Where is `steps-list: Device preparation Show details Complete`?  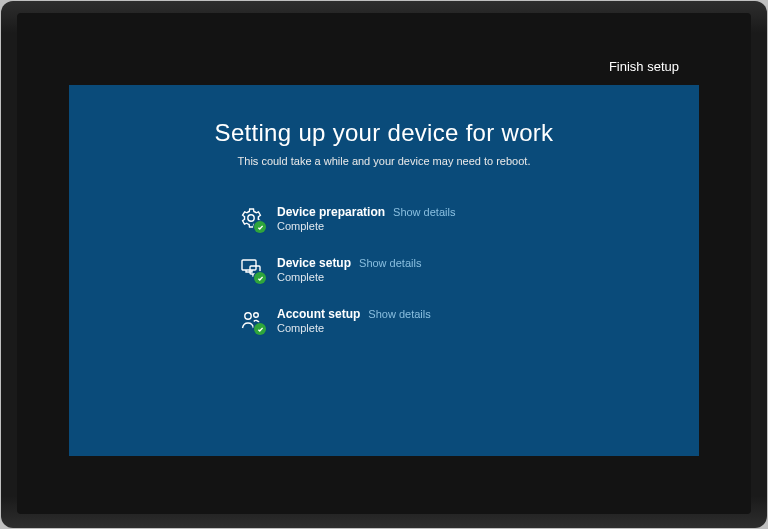
steps-list: Device preparation Show details Complete is located at coordinates (469, 270).